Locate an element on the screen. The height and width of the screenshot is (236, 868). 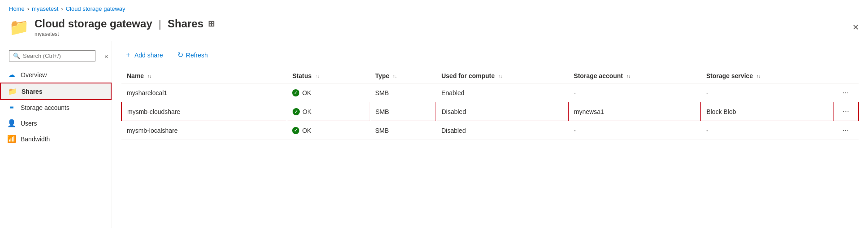
col-header-service: Storage service ↑↓ is located at coordinates (767, 76).